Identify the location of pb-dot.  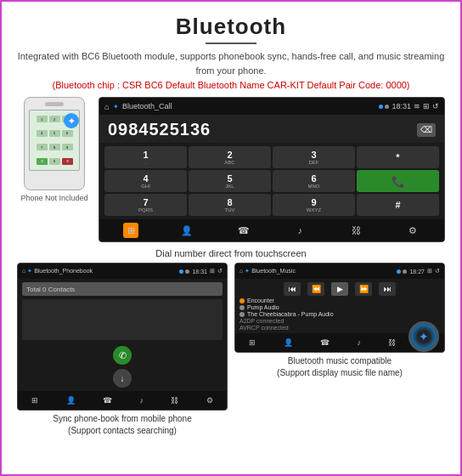
(187, 272).